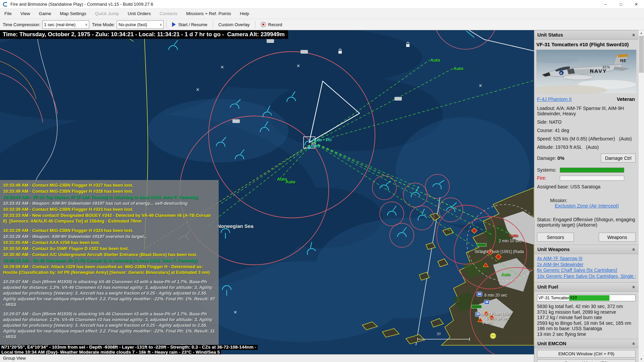 Image resolution: width=644 pixels, height=362 pixels. I want to click on fuel-detail-line: 3731 kg mission fuel, 2099 kg reserve, so click(586, 312).